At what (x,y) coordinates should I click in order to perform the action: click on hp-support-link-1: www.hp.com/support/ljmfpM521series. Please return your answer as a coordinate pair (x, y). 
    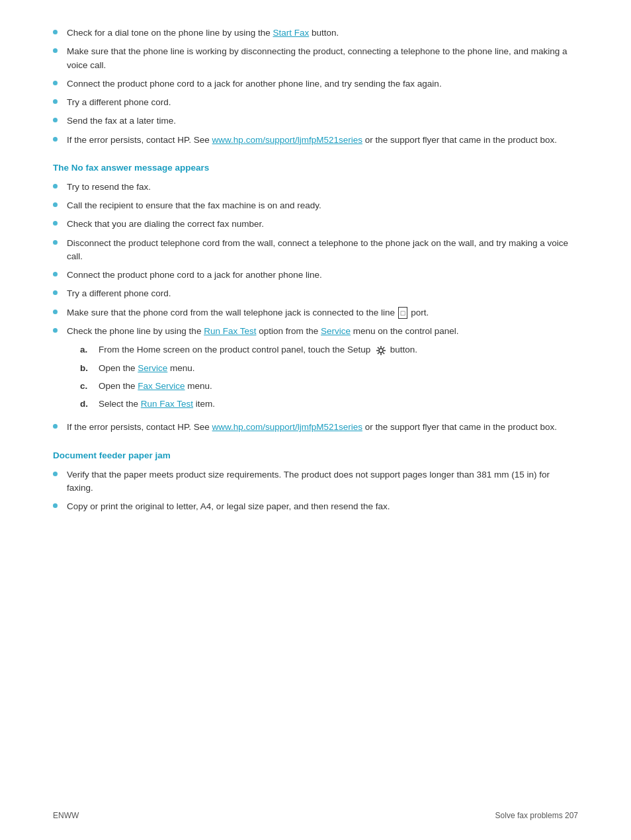
    Looking at the image, I should click on (287, 140).